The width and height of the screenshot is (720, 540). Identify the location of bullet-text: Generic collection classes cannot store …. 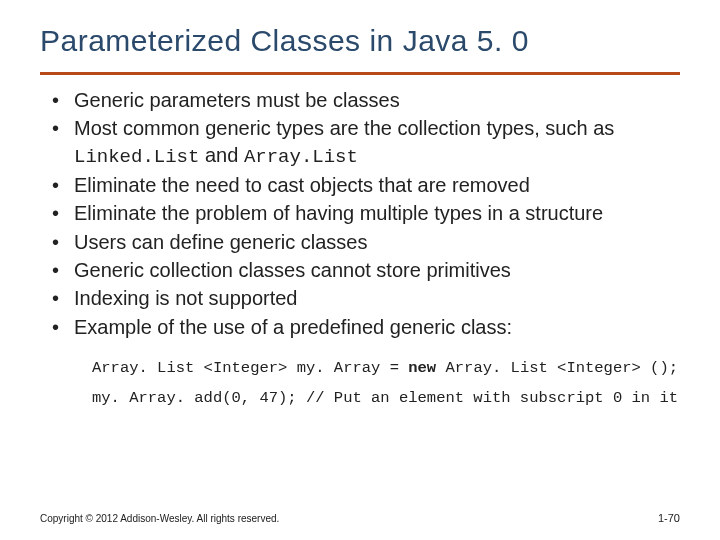
(292, 270).